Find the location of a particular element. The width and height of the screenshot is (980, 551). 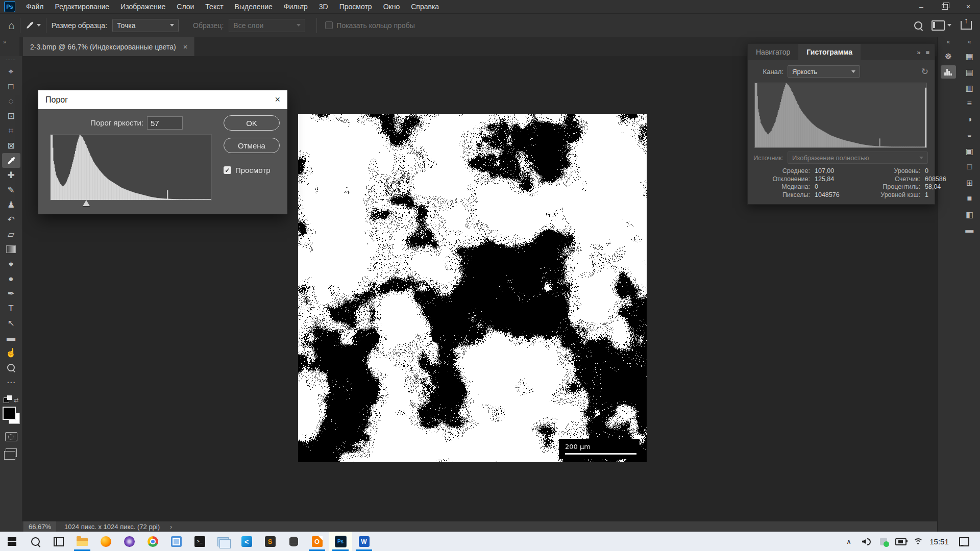

refresh-icon: ↻ is located at coordinates (925, 71).